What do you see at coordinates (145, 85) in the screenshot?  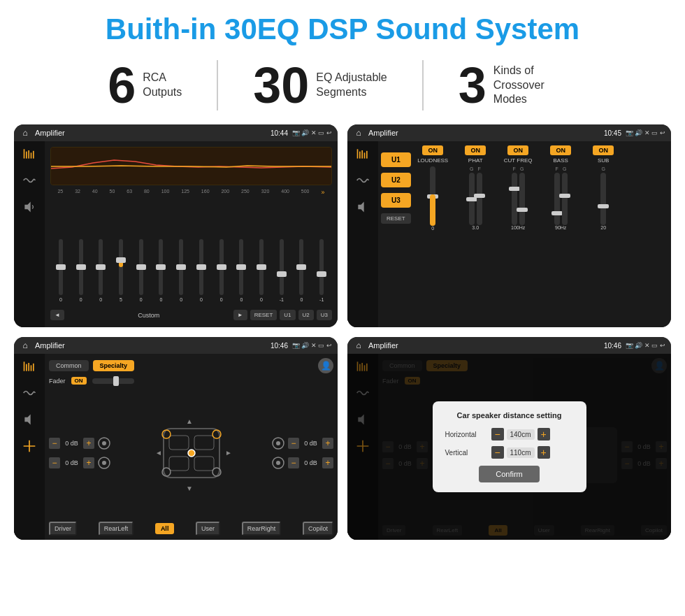 I see `stat-rca: 6 RCAOutputs` at bounding box center [145, 85].